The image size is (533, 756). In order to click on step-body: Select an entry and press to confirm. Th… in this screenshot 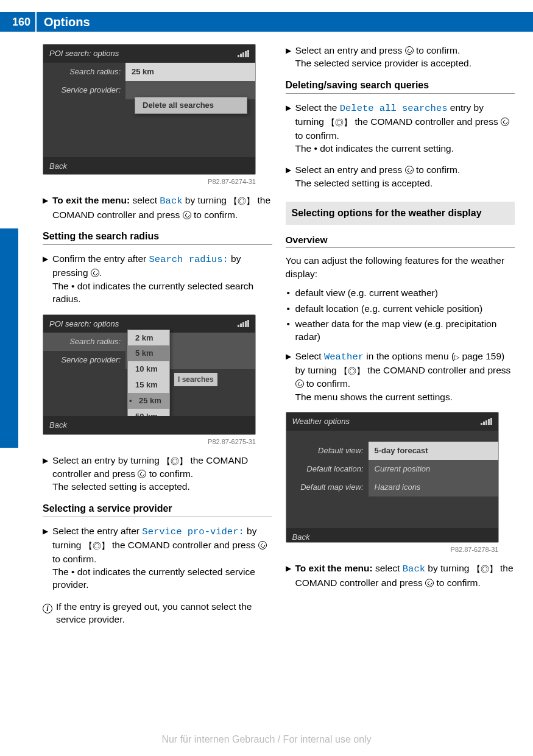, I will do `click(406, 57)`.